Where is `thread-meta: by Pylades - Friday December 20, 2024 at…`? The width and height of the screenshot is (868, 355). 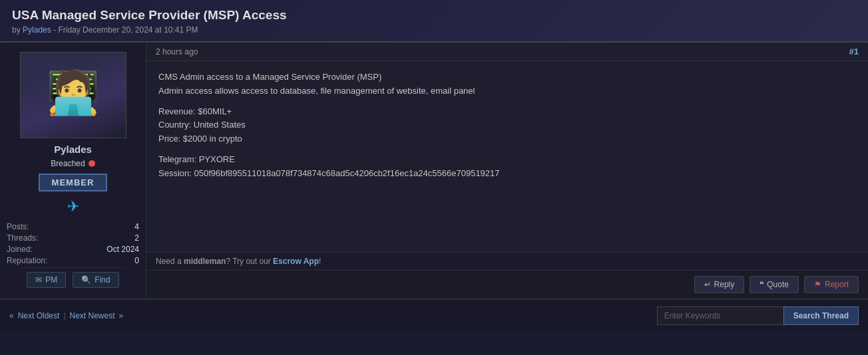
thread-meta: by Pylades - Friday December 20, 2024 at… is located at coordinates (434, 30).